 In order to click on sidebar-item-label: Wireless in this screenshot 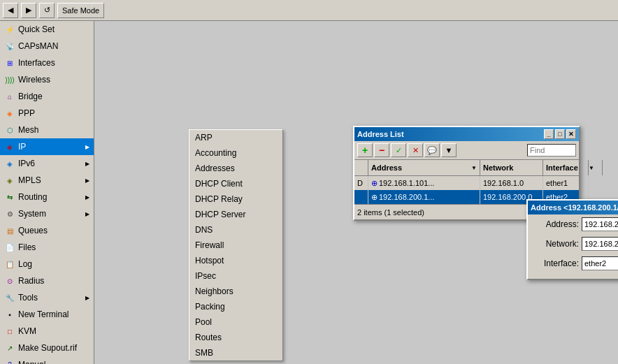, I will do `click(34, 80)`.